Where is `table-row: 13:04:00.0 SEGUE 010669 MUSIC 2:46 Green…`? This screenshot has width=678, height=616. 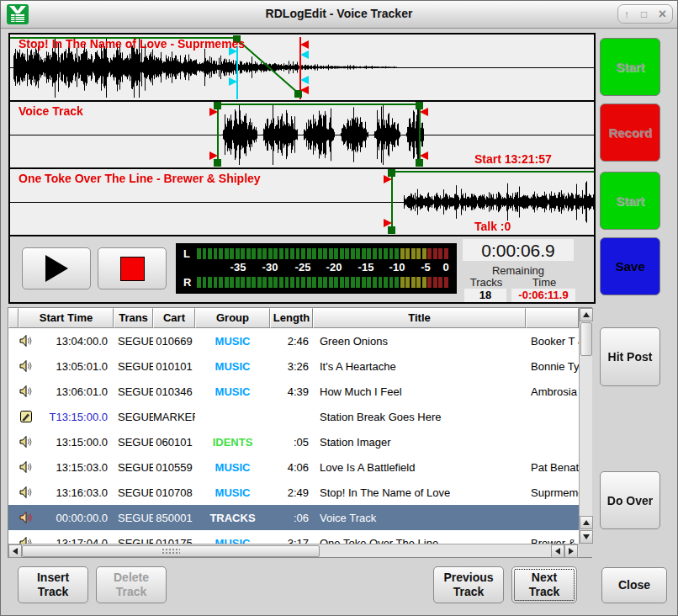 table-row: 13:04:00.0 SEGUE 010669 MUSIC 2:46 Green… is located at coordinates (294, 341).